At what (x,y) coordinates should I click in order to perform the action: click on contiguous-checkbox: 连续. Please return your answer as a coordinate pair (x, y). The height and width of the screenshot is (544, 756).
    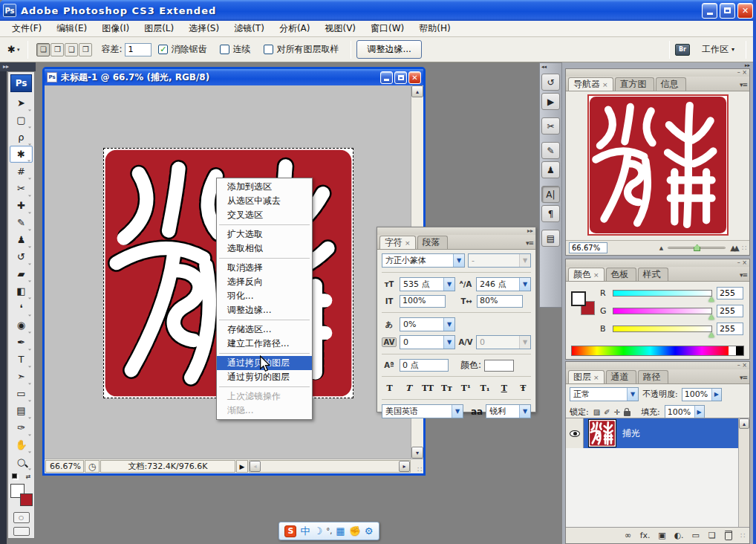
    Looking at the image, I should click on (235, 49).